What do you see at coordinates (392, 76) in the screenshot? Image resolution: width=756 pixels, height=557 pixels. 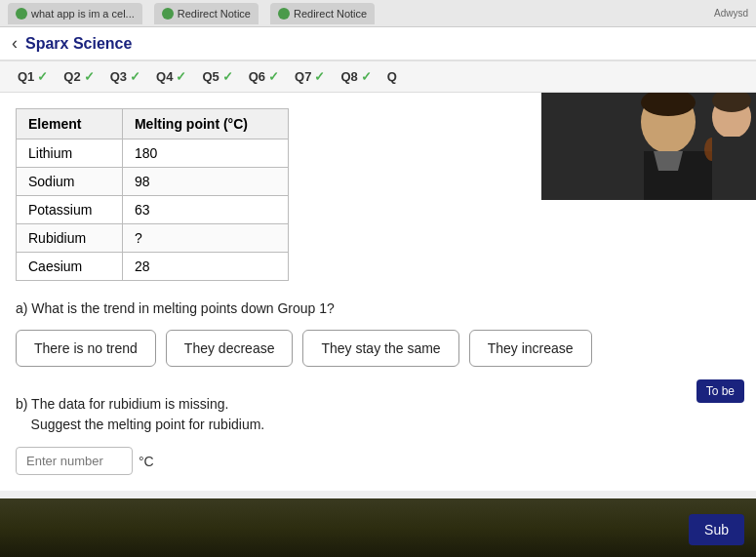 I see `tab-q9: Q` at bounding box center [392, 76].